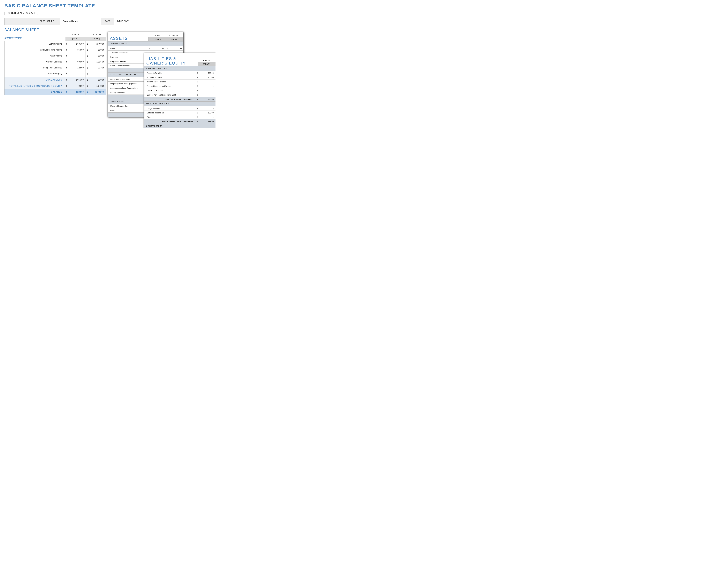  What do you see at coordinates (35, 80) in the screenshot?
I see `total-label: TOTAL ASSETS` at bounding box center [35, 80].